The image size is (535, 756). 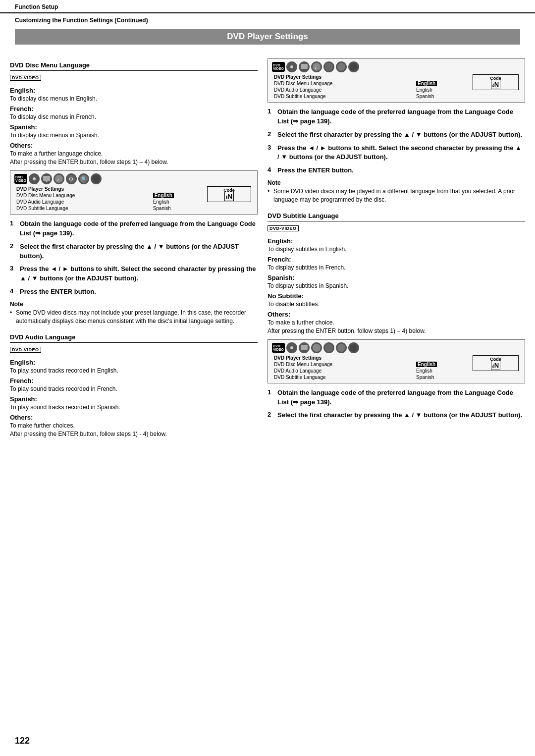 I want to click on header-title: Function Setup, so click(x=37, y=7).